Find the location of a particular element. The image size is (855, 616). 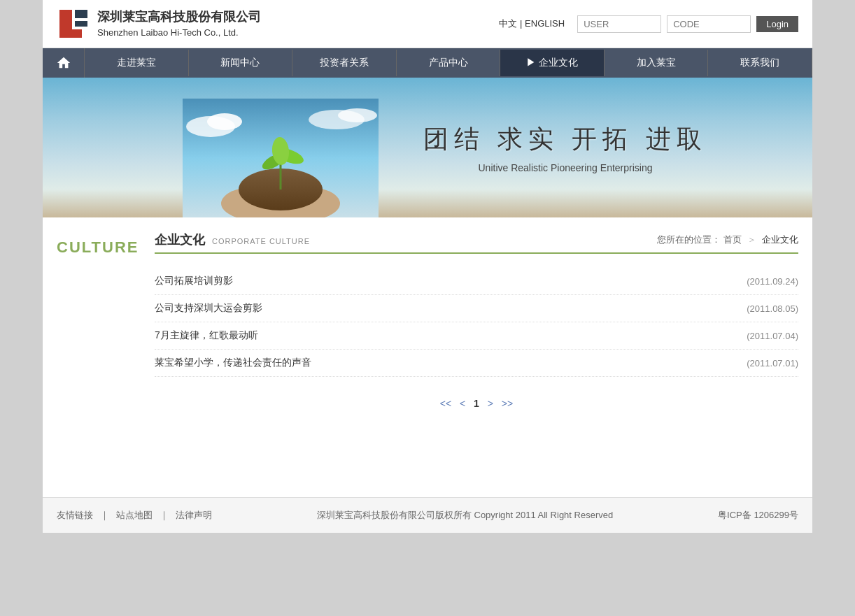

breadcrumb-current: 企业文化 is located at coordinates (780, 240).